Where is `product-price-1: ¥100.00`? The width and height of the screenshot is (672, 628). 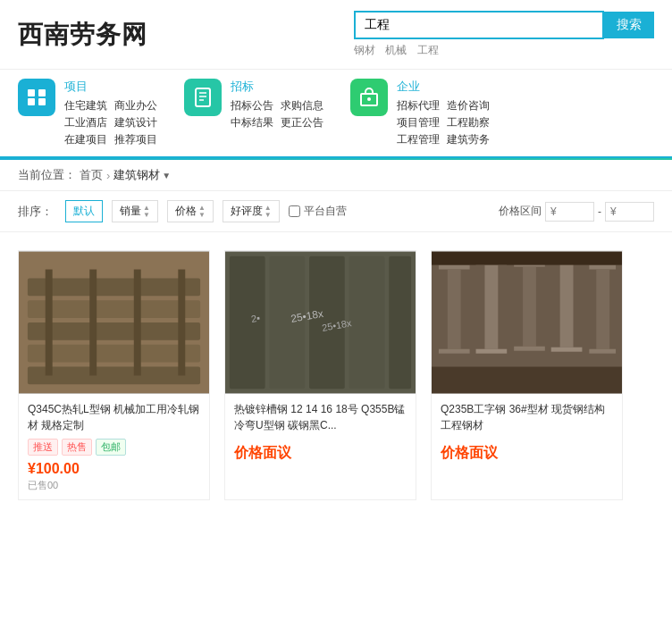 product-price-1: ¥100.00 is located at coordinates (114, 469).